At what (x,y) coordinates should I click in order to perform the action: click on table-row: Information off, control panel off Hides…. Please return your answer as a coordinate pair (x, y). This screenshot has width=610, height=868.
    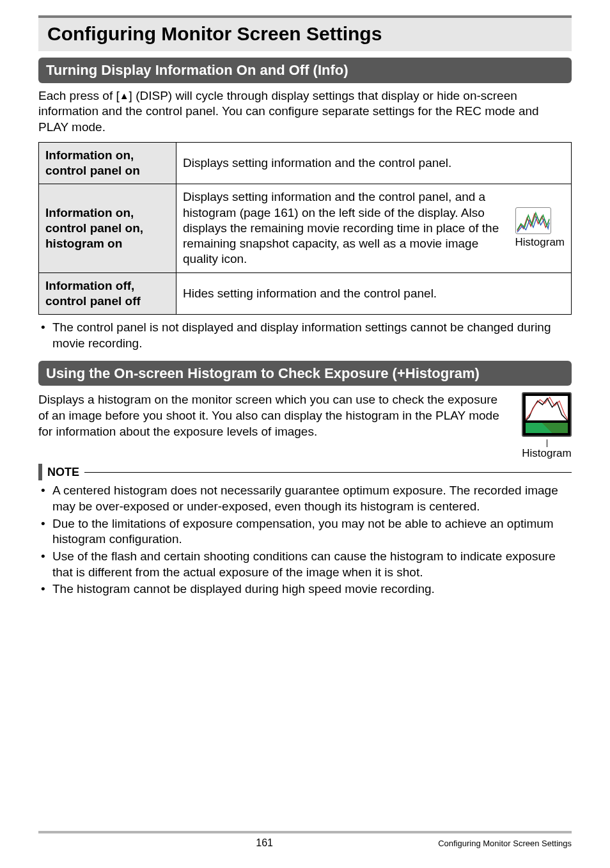
    Looking at the image, I should click on (306, 294).